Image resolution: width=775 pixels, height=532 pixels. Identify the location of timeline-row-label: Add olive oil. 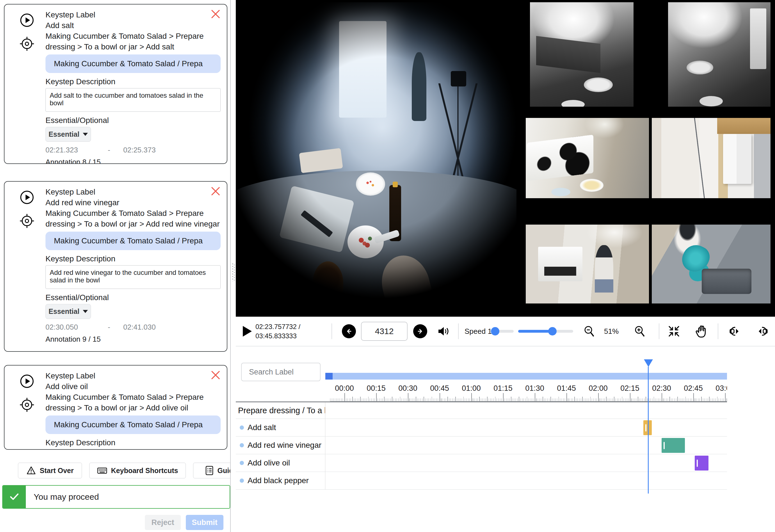
(281, 463).